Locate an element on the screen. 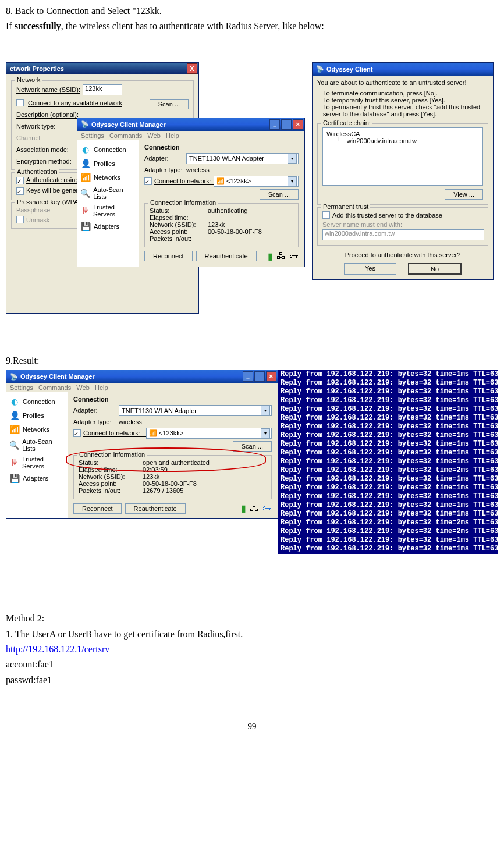 This screenshot has height=842, width=504. authenticate-checkbox is located at coordinates (20, 180).